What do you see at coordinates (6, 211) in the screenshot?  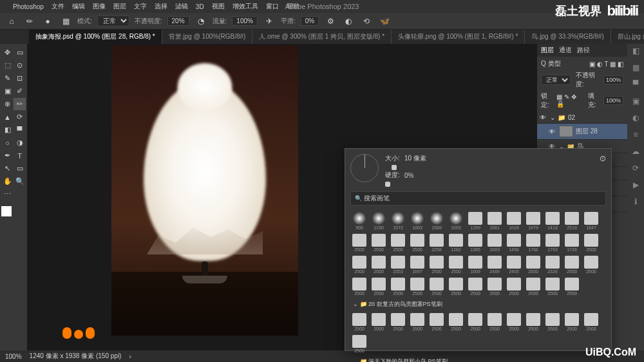 I see `foreground-color` at bounding box center [6, 211].